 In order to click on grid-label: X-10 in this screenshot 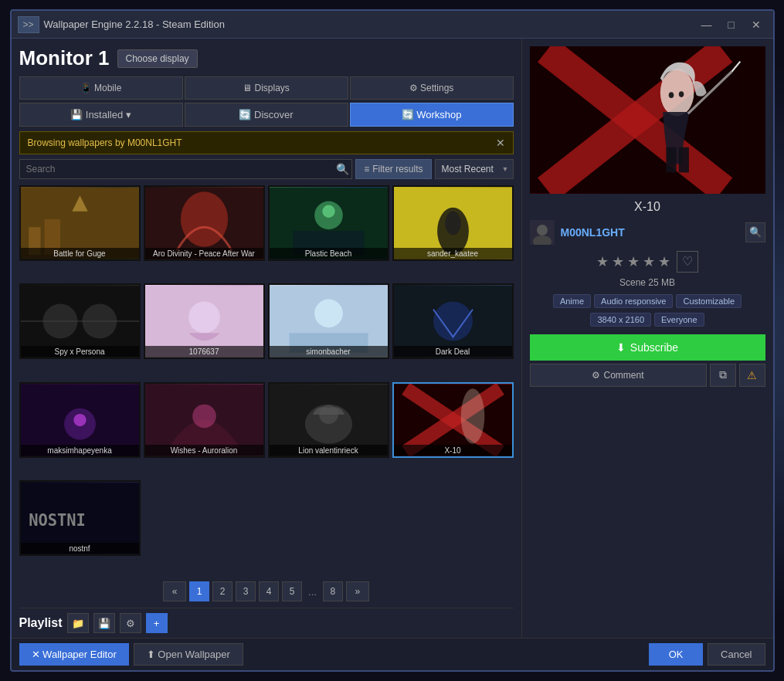, I will do `click(453, 451)`.